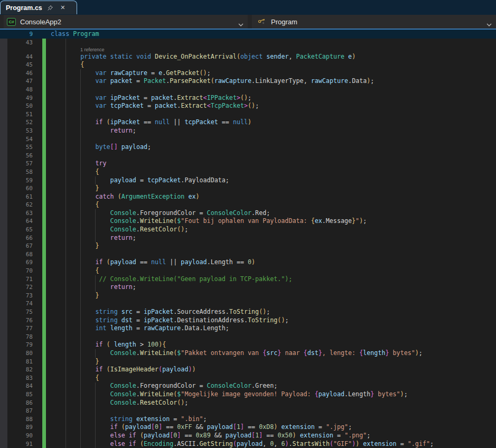  Describe the element at coordinates (248, 139) in the screenshot. I see `code-line: 54` at that location.